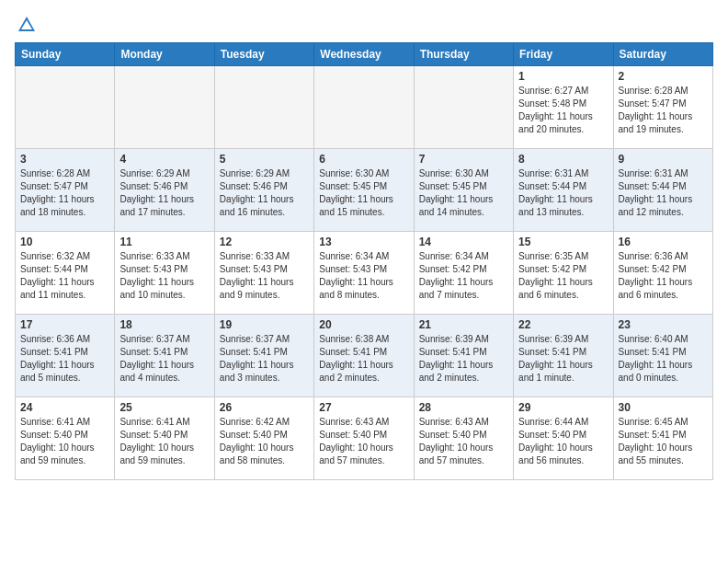  I want to click on day-number: 13, so click(364, 242).